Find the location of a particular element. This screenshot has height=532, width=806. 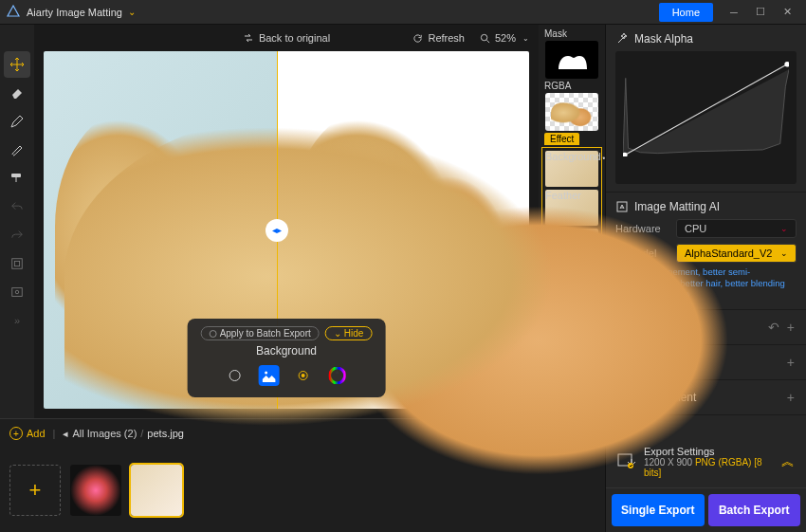

title-dropdown-icon: ⌄ is located at coordinates (132, 11).